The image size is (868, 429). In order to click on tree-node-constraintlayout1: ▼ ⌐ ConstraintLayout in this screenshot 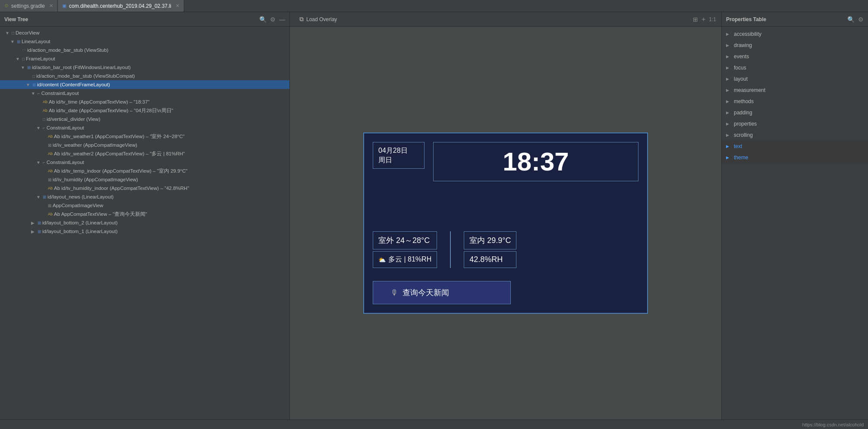, I will do `click(145, 93)`.